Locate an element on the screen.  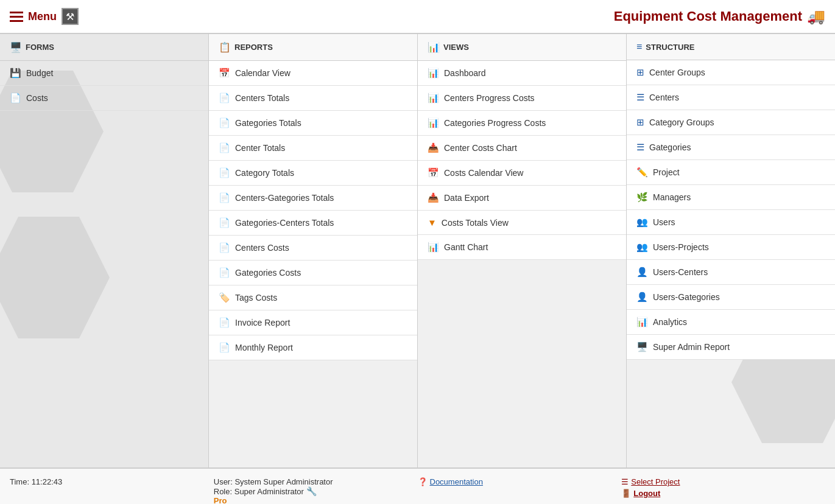
menu-item-costs-calendar-view: 📅 Costs Calendar View is located at coordinates (522, 173).